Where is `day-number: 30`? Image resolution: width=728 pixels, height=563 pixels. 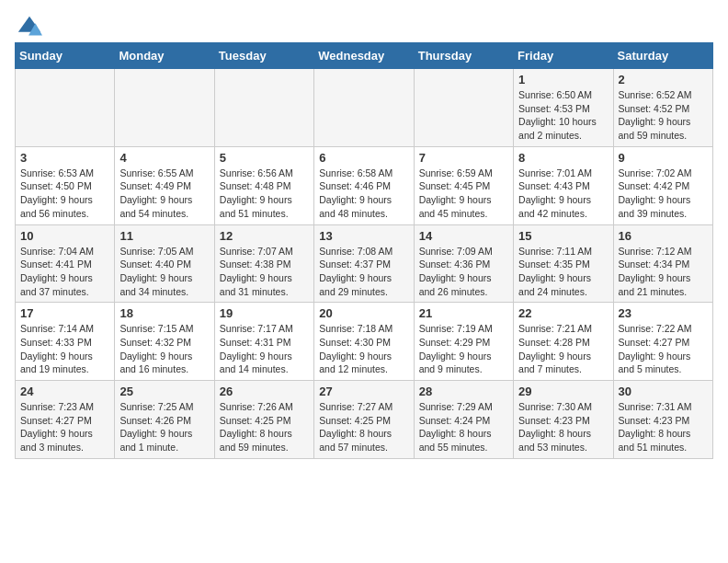 day-number: 30 is located at coordinates (664, 392).